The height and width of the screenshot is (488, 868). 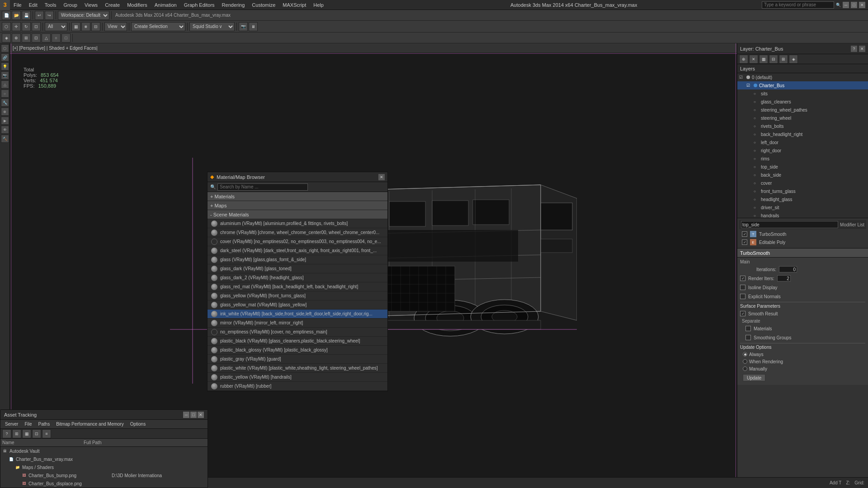 I want to click on layer-headlight-glass: ○ headlight_glass, so click(x=803, y=199).